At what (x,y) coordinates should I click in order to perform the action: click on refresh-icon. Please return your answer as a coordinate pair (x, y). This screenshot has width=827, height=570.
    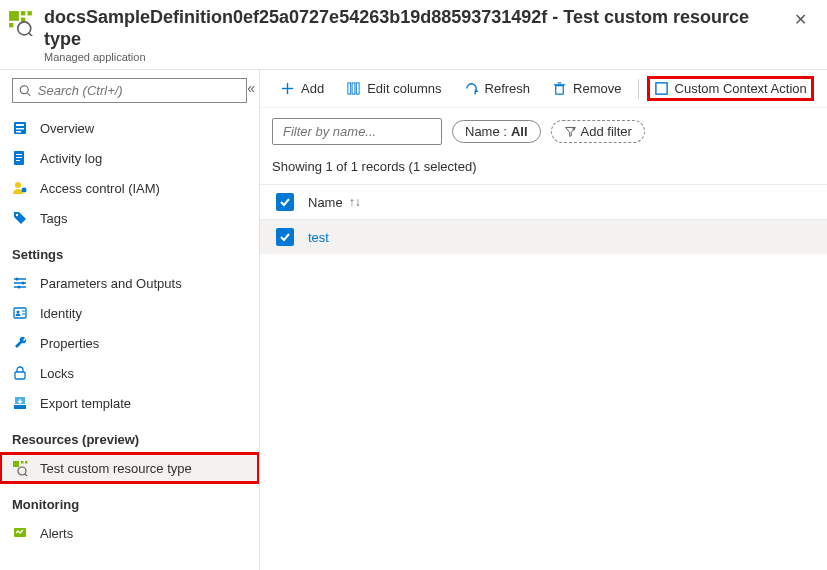
    Looking at the image, I should click on (472, 88).